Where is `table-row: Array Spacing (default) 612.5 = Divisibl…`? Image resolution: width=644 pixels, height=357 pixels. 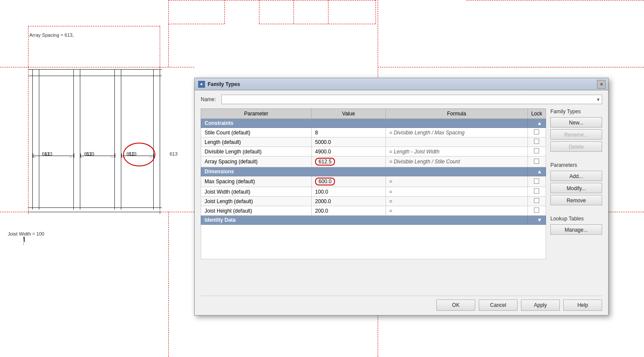
table-row: Array Spacing (default) 612.5 = Divisibl… is located at coordinates (374, 162).